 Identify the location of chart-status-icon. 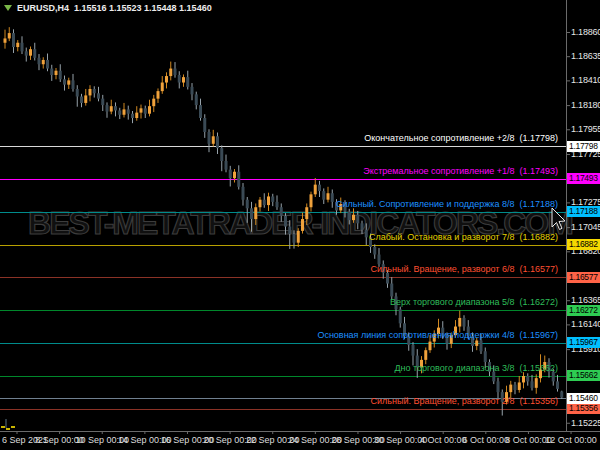
(8, 8).